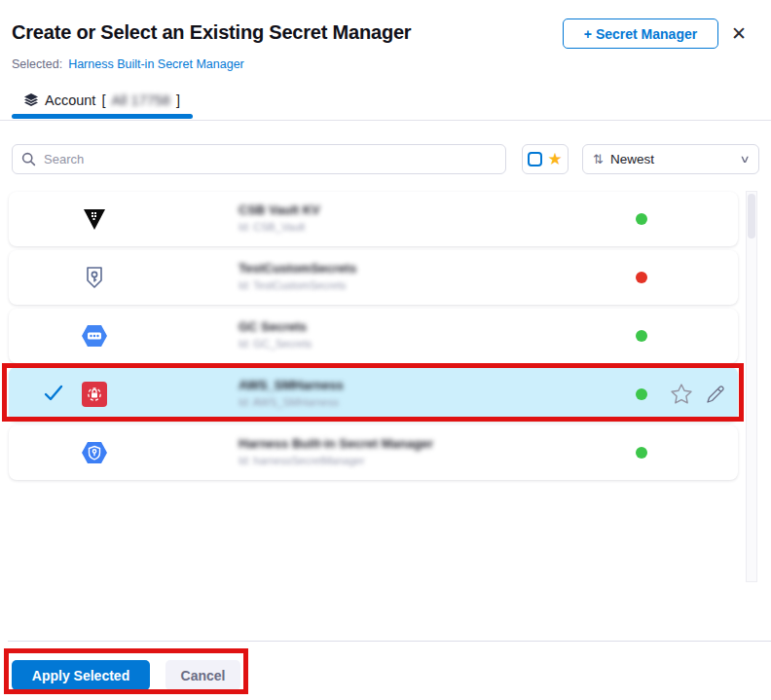 This screenshot has width=771, height=700. Describe the element at coordinates (202, 676) in the screenshot. I see `cancel-button: Cancel` at that location.